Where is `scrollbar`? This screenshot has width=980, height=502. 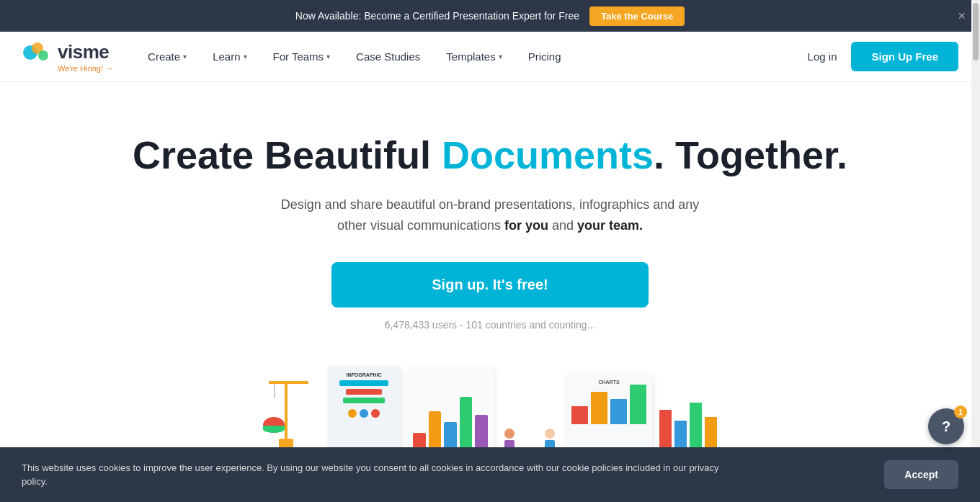
scrollbar is located at coordinates (976, 230).